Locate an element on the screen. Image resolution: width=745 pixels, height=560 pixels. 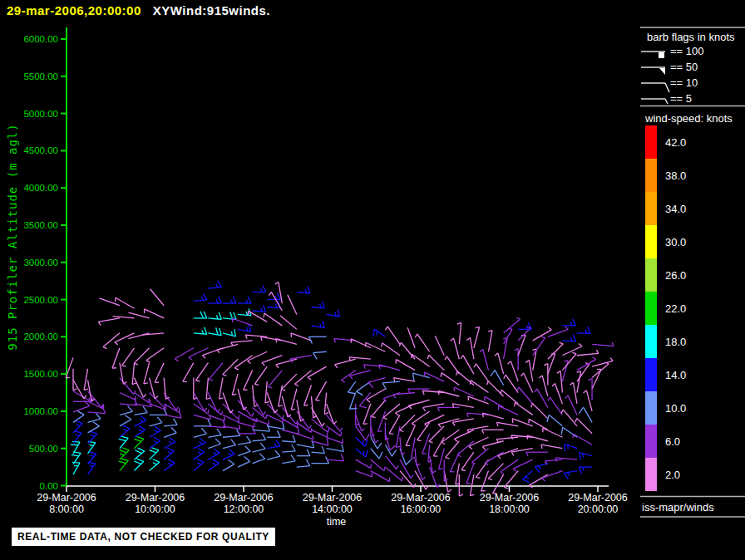
y-tick-label: 3000.00 is located at coordinates (41, 263).